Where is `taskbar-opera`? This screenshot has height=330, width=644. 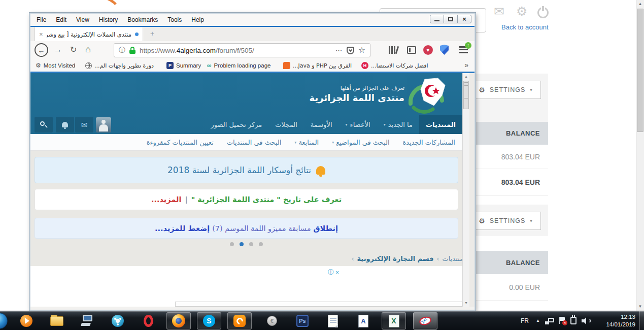
taskbar-opera is located at coordinates (148, 321).